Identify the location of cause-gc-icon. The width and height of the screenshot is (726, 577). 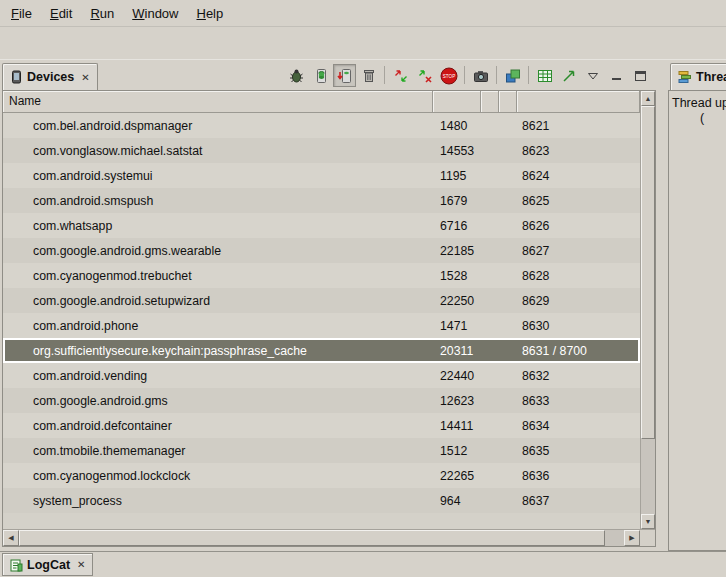
(368, 76).